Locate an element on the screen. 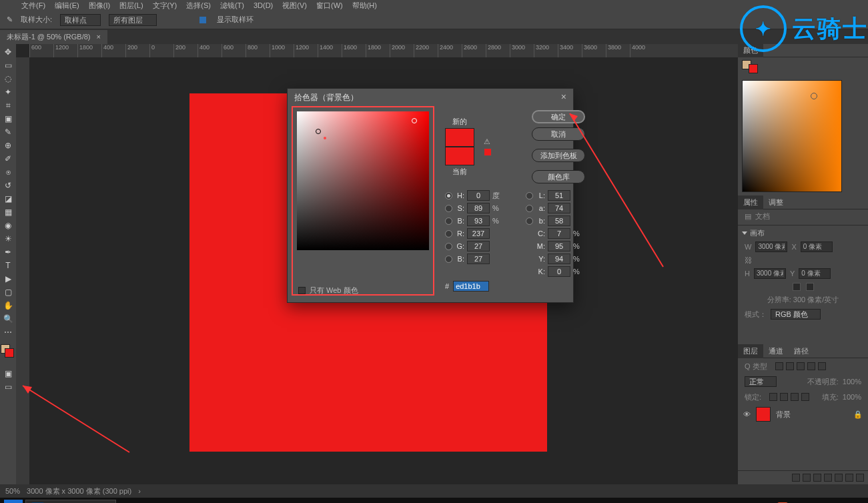 The image size is (868, 503). filter-adjust-icon is located at coordinates (790, 366).